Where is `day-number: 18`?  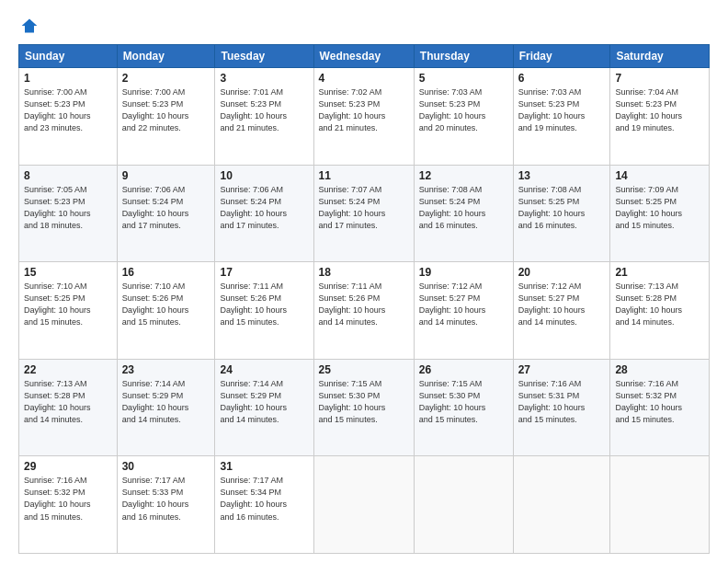 day-number: 18 is located at coordinates (364, 272).